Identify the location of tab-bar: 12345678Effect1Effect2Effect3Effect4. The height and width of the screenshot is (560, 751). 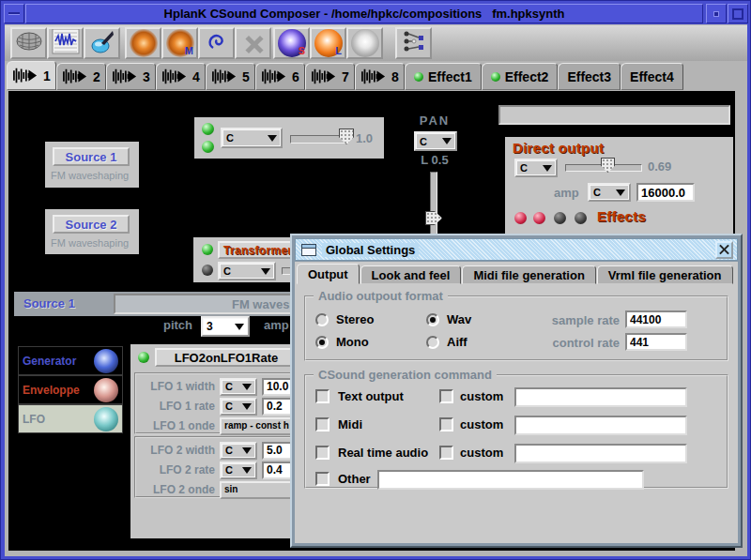
(376, 75).